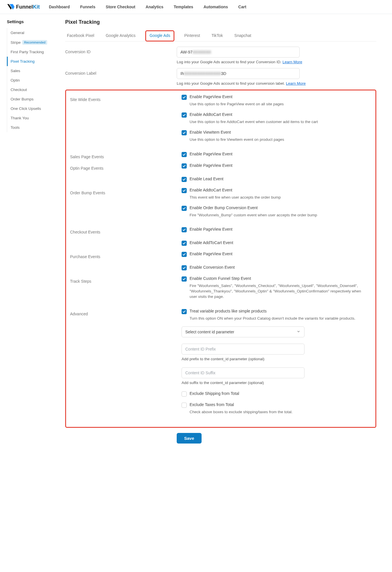 This screenshot has width=392, height=572. Describe the element at coordinates (278, 104) in the screenshot. I see `site-wide-desc-0: Use this option to fire PageView event o…` at that location.